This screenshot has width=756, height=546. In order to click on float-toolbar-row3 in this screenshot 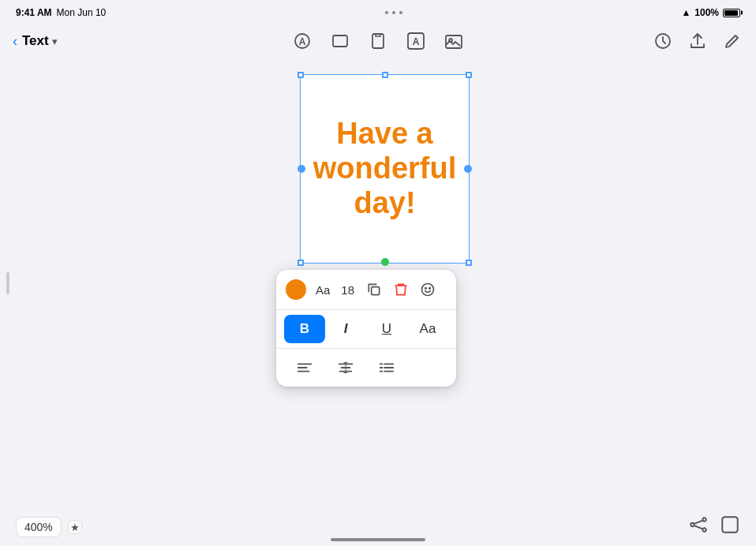, I will do `click(366, 368)`.